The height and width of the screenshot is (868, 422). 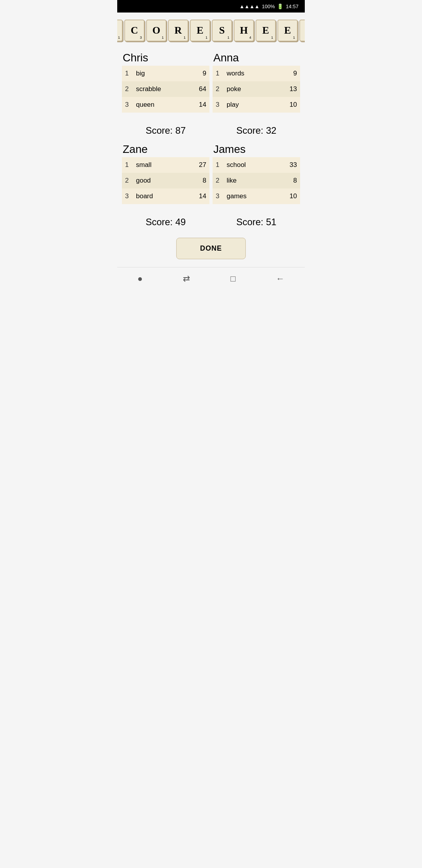 I want to click on word-cell: games, so click(x=249, y=196).